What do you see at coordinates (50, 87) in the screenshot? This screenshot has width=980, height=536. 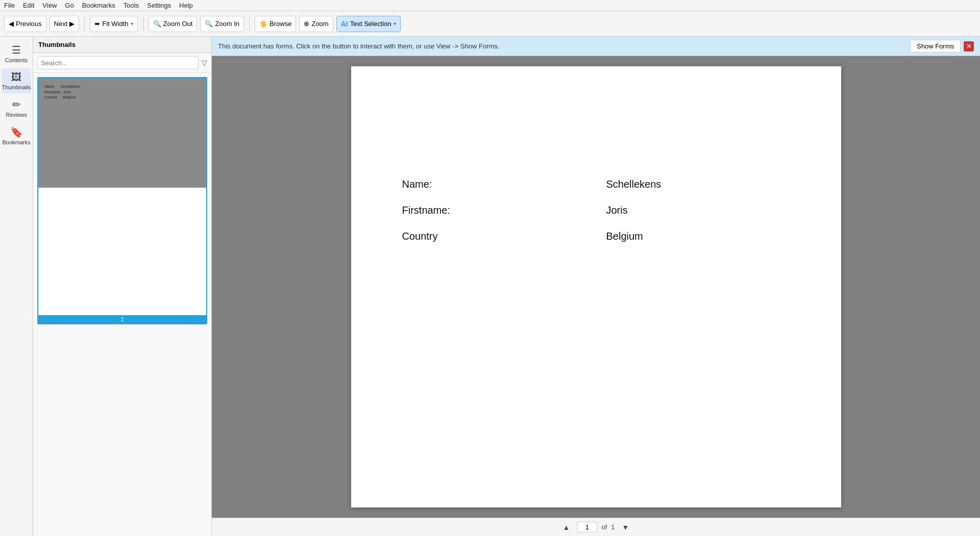 I see `thumb-name-label: Name:` at bounding box center [50, 87].